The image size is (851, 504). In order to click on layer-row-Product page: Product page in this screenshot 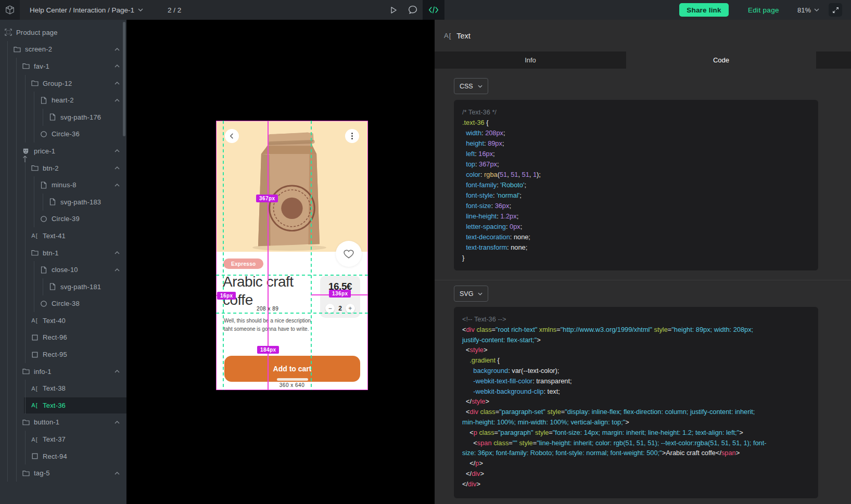, I will do `click(63, 32)`.